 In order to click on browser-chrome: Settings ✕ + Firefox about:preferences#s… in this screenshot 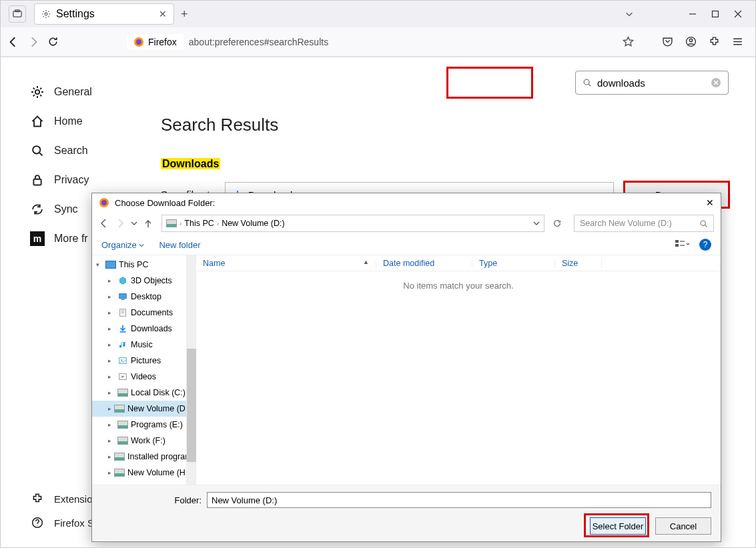, I will do `click(378, 29)`.